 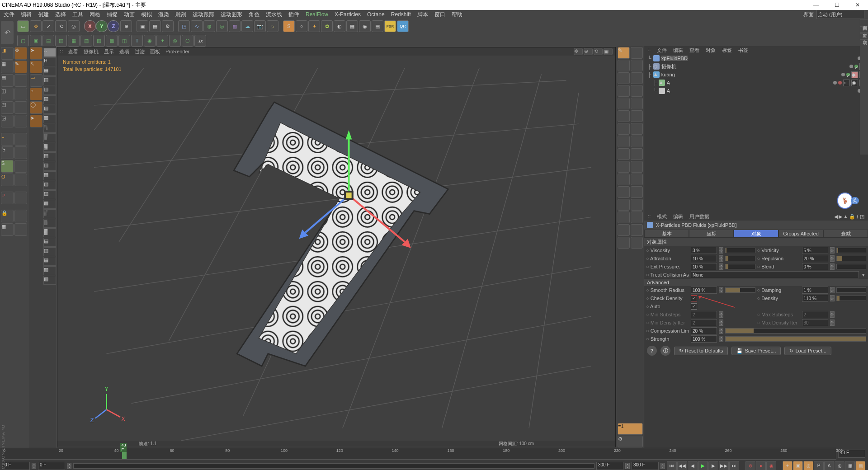 What do you see at coordinates (704, 290) in the screenshot?
I see `val-smooth: 100 %` at bounding box center [704, 290].